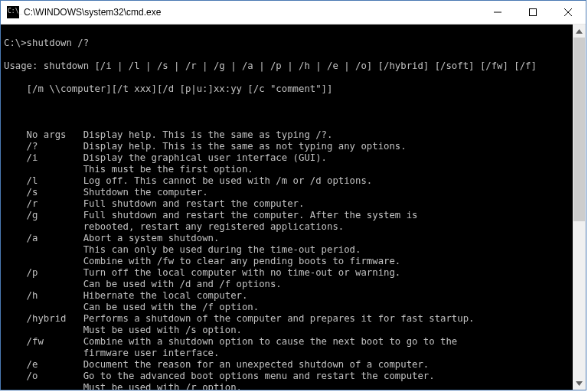  Describe the element at coordinates (44, 135) in the screenshot. I see `option-key: No args` at that location.